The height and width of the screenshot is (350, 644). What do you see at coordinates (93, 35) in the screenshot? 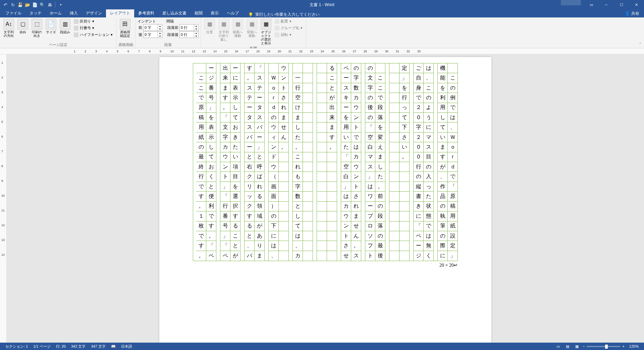
I see `hyphenation-button: ハイフネーション ▾` at bounding box center [93, 35].